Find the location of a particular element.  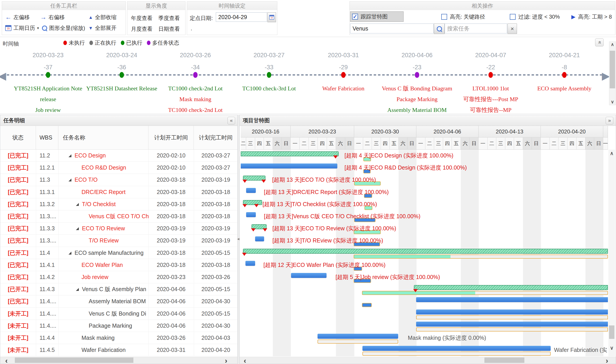

search-task-input: 搜索任务 is located at coordinates (476, 28).